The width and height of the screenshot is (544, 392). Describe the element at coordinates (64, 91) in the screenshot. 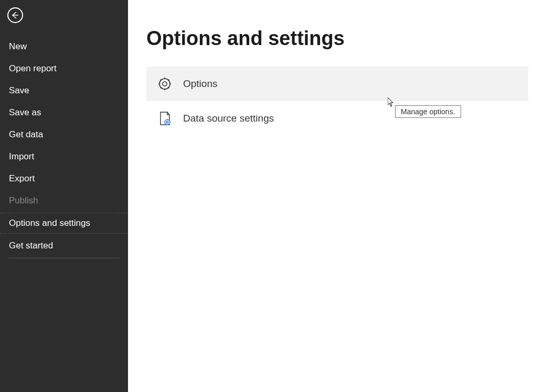

I see `sidebar-item-save: Save` at that location.